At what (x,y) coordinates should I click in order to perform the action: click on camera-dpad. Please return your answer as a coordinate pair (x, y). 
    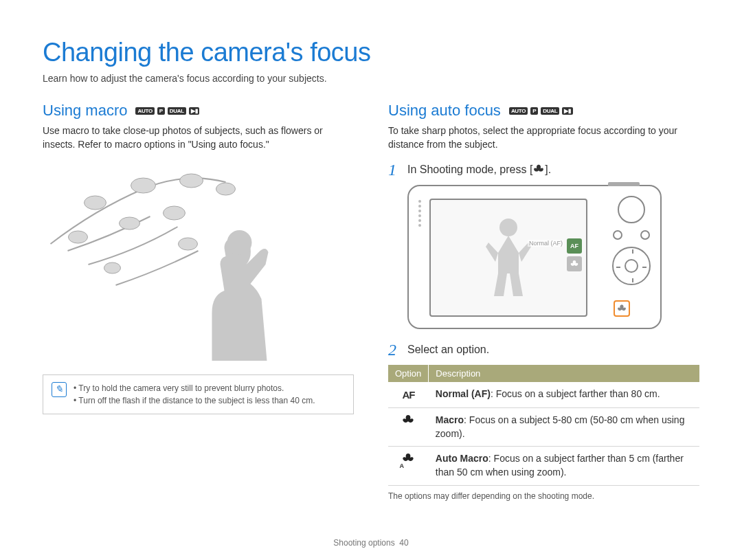
    Looking at the image, I should click on (631, 266).